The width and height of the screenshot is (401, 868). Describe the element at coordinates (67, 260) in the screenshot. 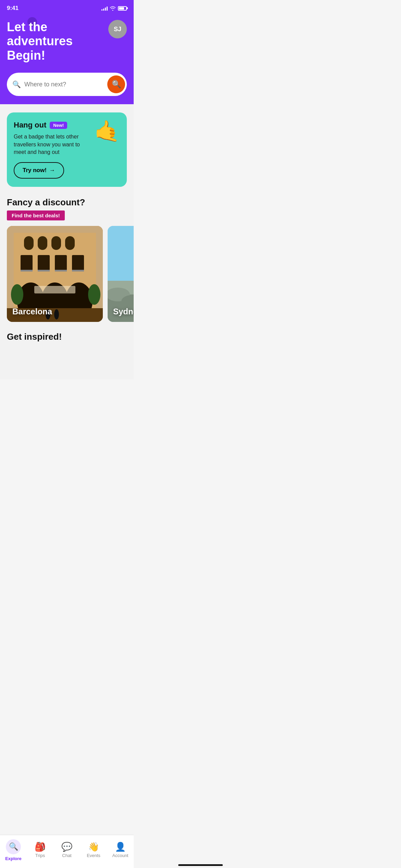

I see `discount-section: Fancy a discount? Find the best deals!` at that location.